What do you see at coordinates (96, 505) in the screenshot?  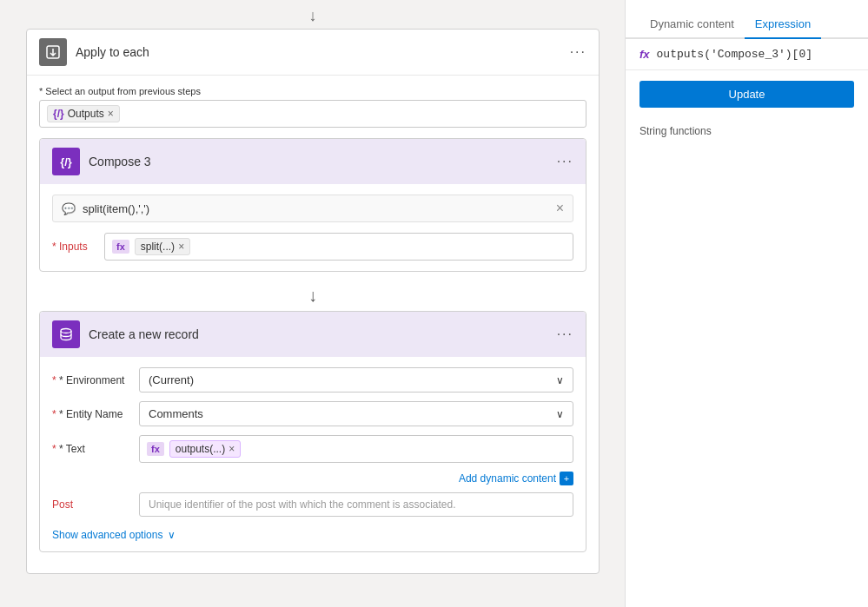 I see `post-label: Post` at bounding box center [96, 505].